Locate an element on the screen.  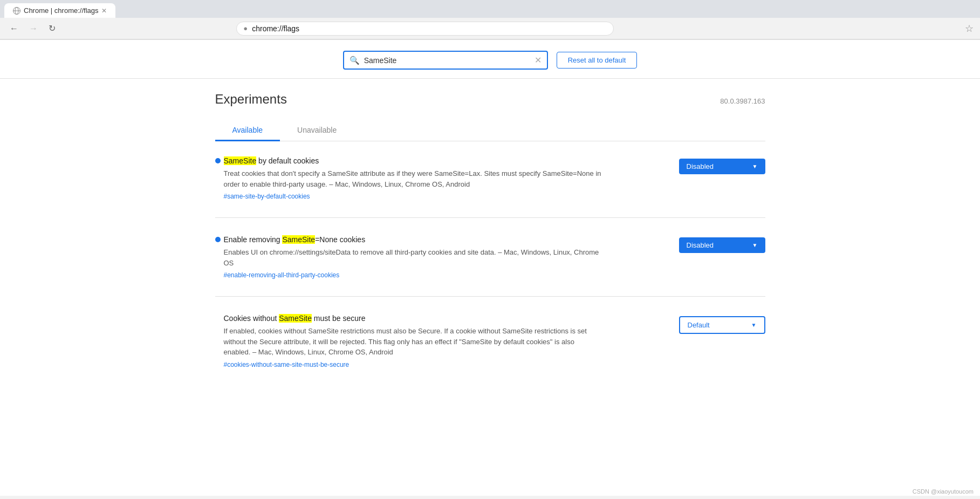
experiment-control-1: Disabled ▼ is located at coordinates (722, 166).